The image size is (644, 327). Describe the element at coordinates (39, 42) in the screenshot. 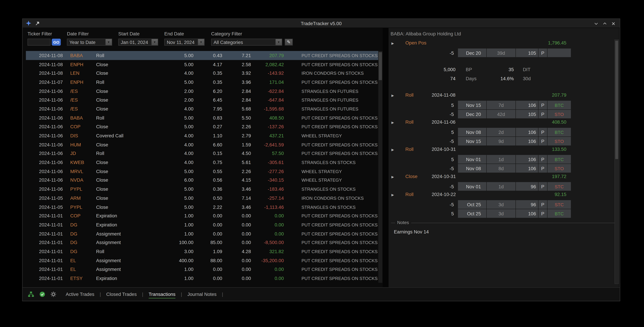

I see `ticker-filter-input` at that location.